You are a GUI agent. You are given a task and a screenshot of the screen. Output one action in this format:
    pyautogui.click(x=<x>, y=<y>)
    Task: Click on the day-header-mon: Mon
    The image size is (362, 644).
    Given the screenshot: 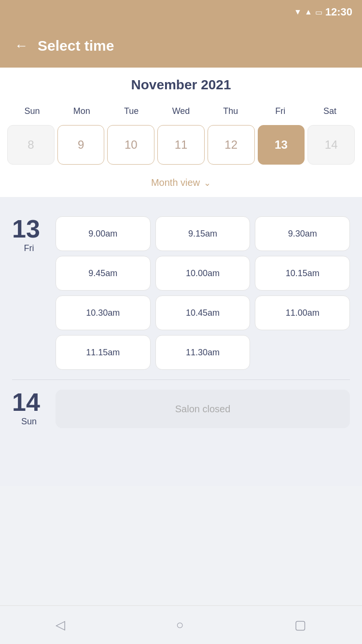 What is the action you would take?
    pyautogui.click(x=82, y=111)
    